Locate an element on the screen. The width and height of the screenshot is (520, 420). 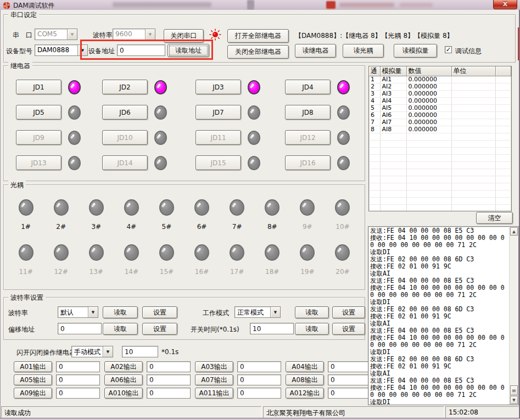
device-model-select: DAM0888 ▼ is located at coordinates (61, 51).